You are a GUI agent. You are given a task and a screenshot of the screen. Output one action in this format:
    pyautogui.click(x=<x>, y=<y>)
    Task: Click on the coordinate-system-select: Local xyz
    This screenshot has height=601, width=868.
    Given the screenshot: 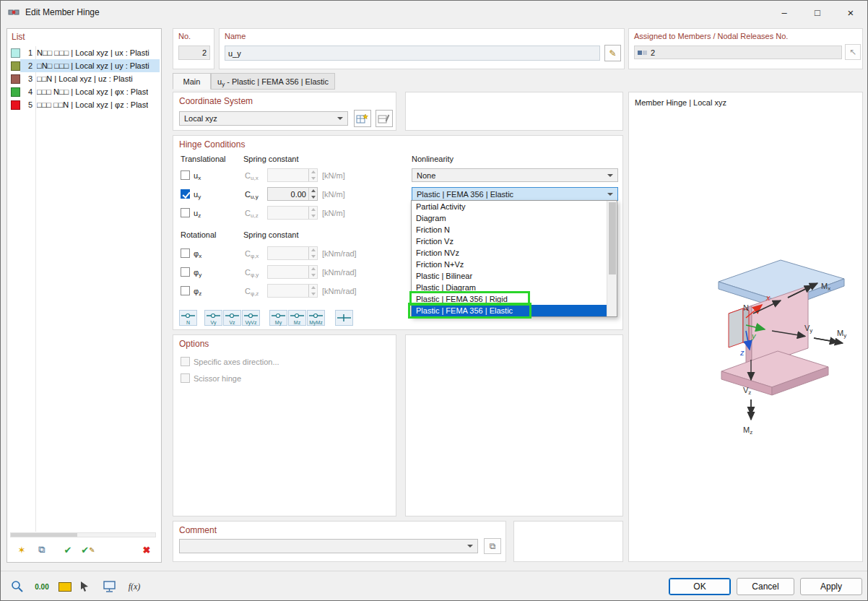 What is the action you would take?
    pyautogui.click(x=264, y=118)
    